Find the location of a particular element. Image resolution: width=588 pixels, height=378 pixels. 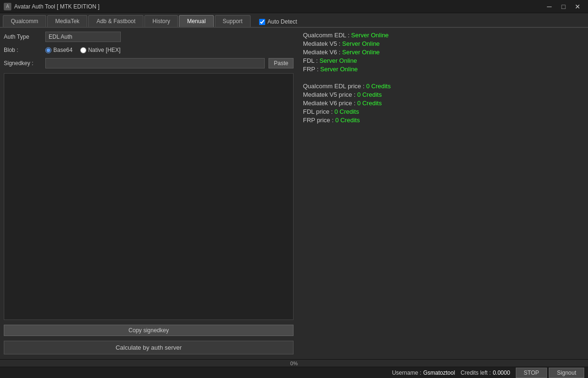

server-line-frp: FRP : Server Online is located at coordinates (443, 69).